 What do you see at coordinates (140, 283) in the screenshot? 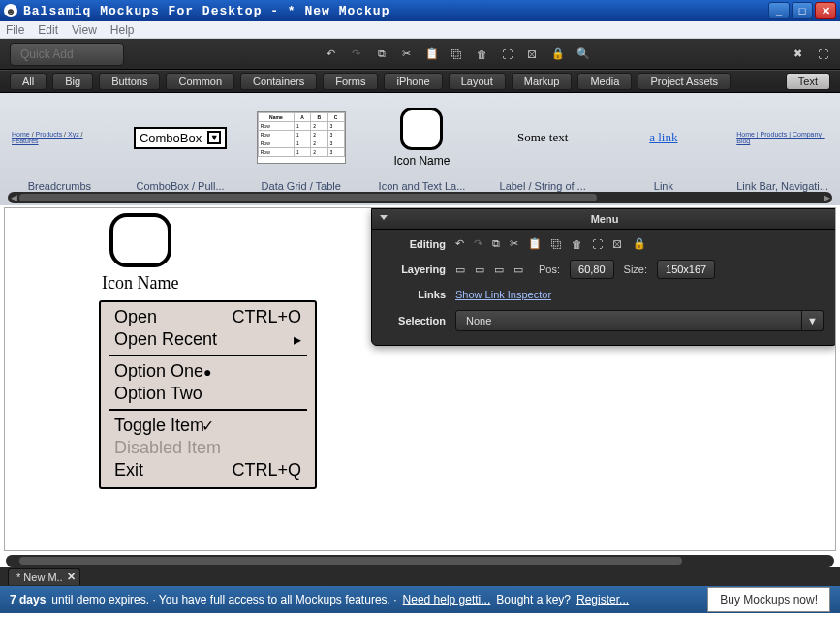
I see `mockup-icon-label-text: Icon Name` at bounding box center [140, 283].